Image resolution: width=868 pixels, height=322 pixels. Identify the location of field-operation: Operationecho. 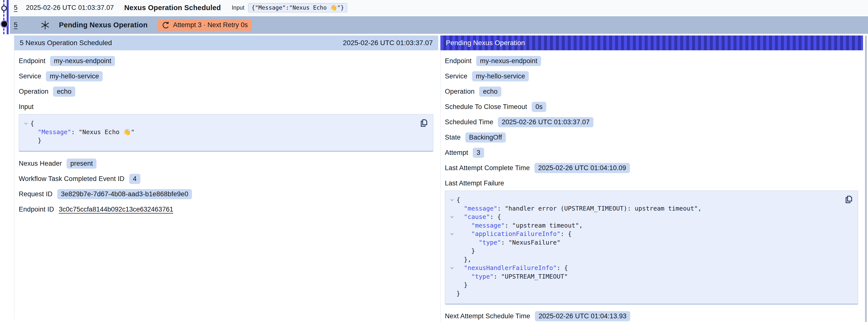
(226, 92).